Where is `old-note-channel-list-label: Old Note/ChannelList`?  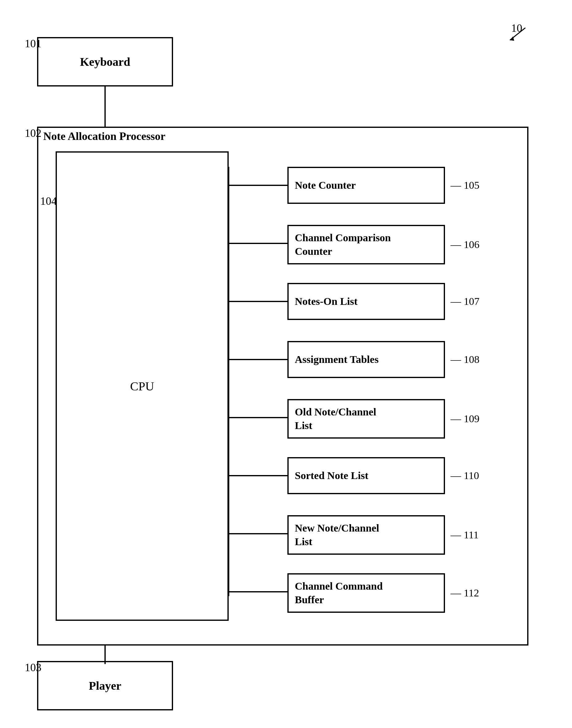 old-note-channel-list-label: Old Note/ChannelList is located at coordinates (336, 419).